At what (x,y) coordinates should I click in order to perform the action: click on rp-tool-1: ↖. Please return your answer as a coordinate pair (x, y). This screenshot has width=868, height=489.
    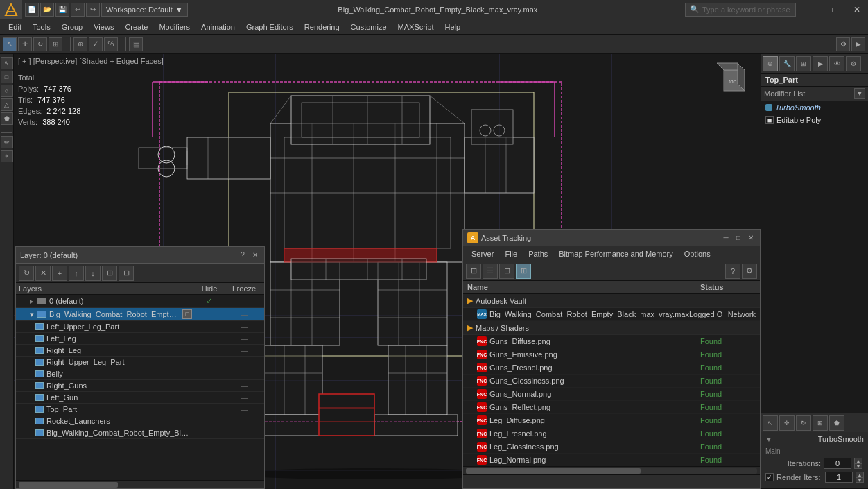
    Looking at the image, I should click on (770, 423).